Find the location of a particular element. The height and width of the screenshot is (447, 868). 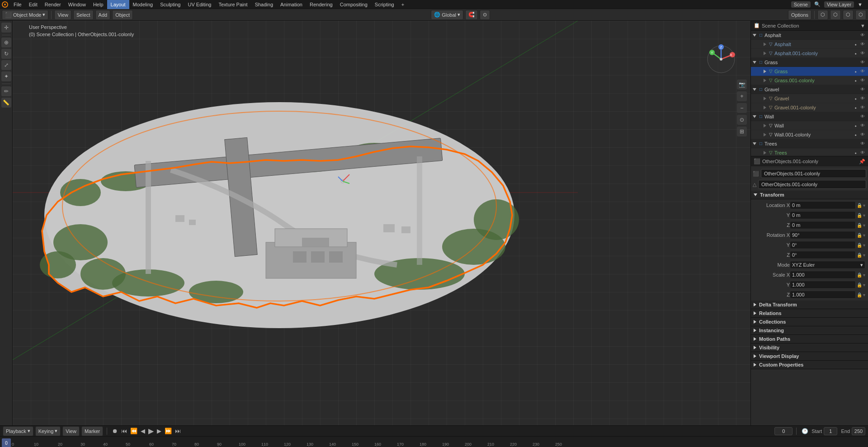

outliner-eye-trees: 👁 is located at coordinates (863, 144).